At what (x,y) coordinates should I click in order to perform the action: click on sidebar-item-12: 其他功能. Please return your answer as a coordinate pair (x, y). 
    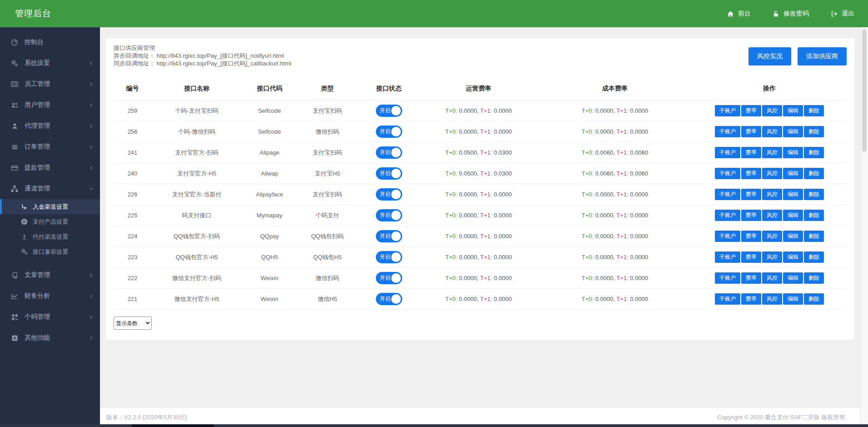
    Looking at the image, I should click on (50, 338).